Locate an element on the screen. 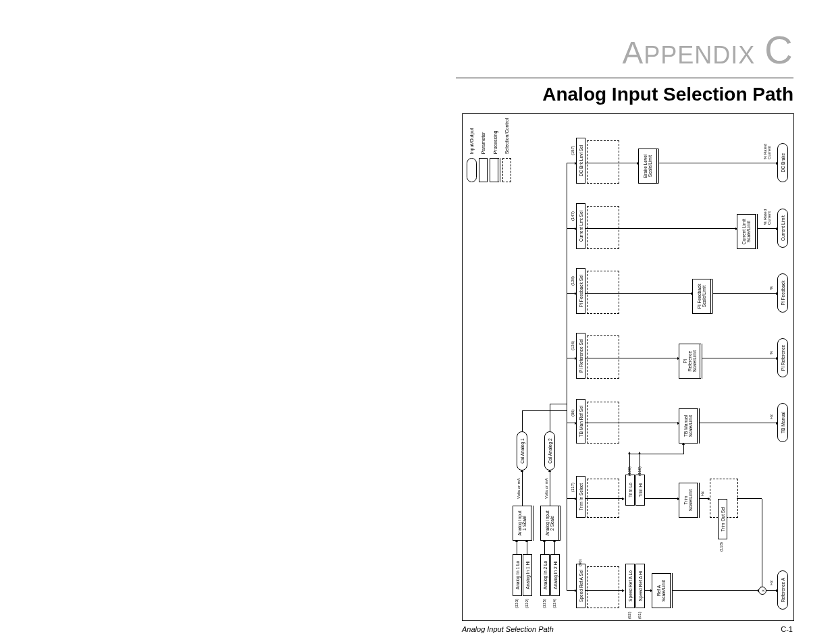  speedrefa-num: (90) is located at coordinates (580, 563).